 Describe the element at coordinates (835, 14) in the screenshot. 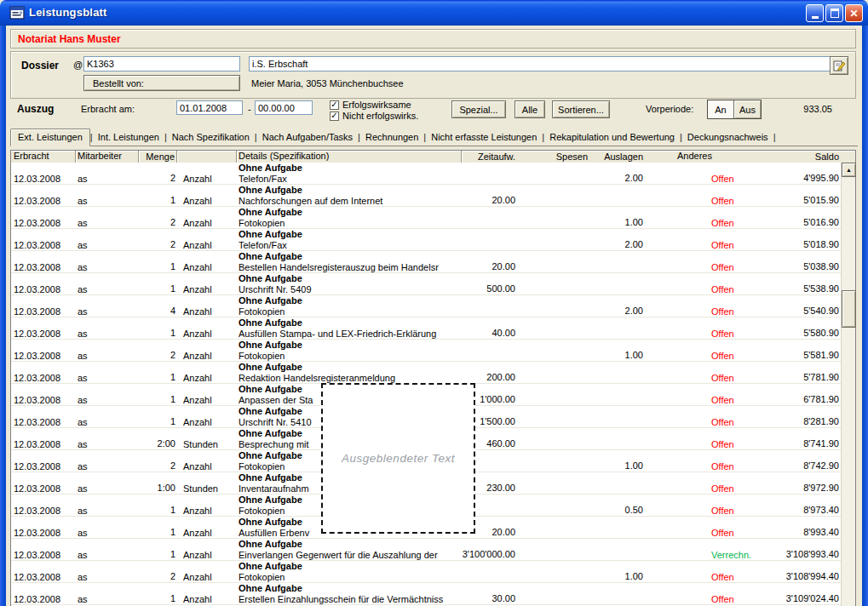

I see `maximize-icon` at that location.